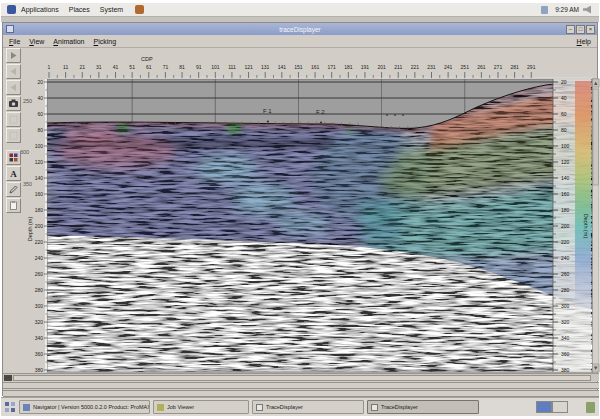  Describe the element at coordinates (566, 290) in the screenshot. I see `svg-text: 280` at that location.